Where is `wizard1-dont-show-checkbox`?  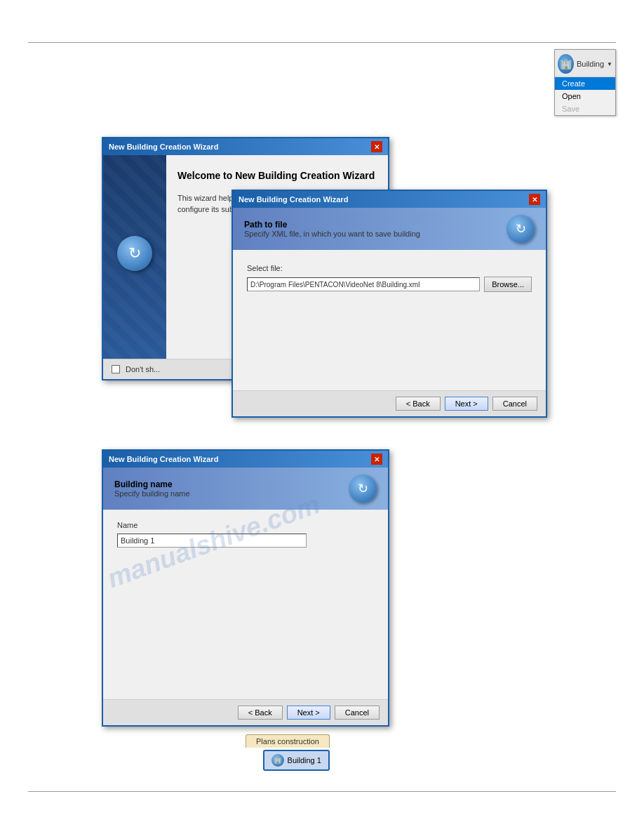 wizard1-dont-show-checkbox is located at coordinates (116, 369).